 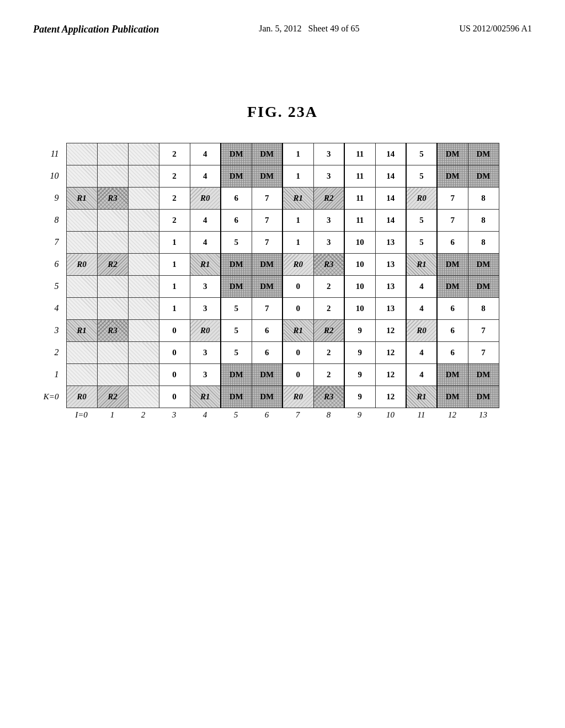 I want to click on cell-8-8: 3, so click(x=329, y=221).